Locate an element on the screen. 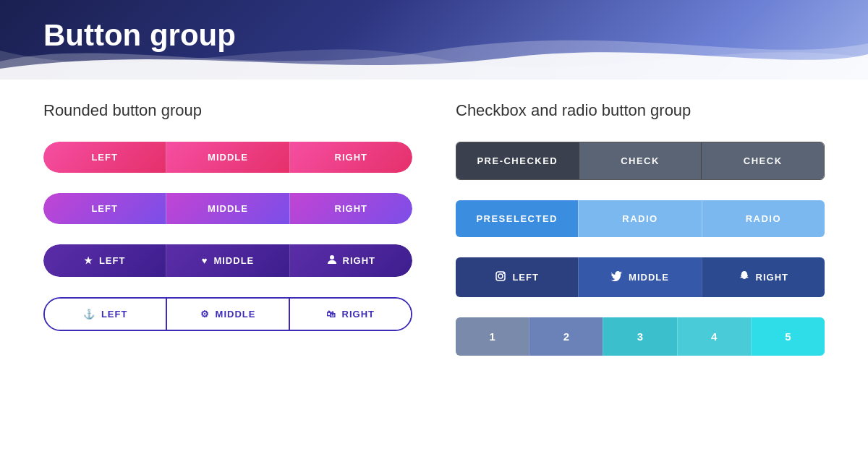 This screenshot has width=868, height=454. dark-purple-right-button: RIGHT is located at coordinates (351, 260).